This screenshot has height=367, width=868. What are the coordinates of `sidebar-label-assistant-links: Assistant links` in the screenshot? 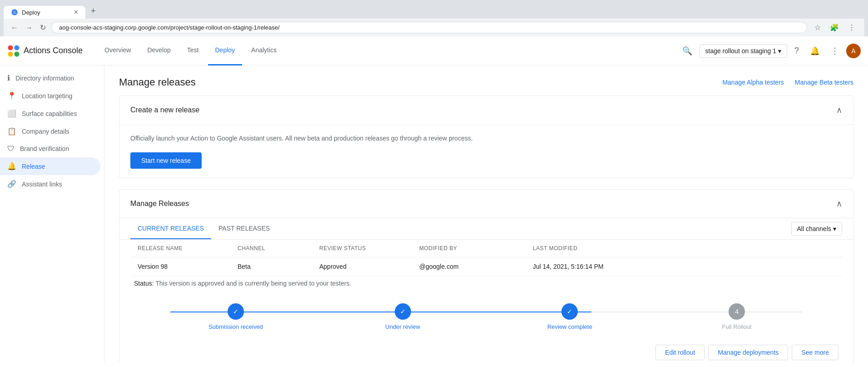 It's located at (42, 184).